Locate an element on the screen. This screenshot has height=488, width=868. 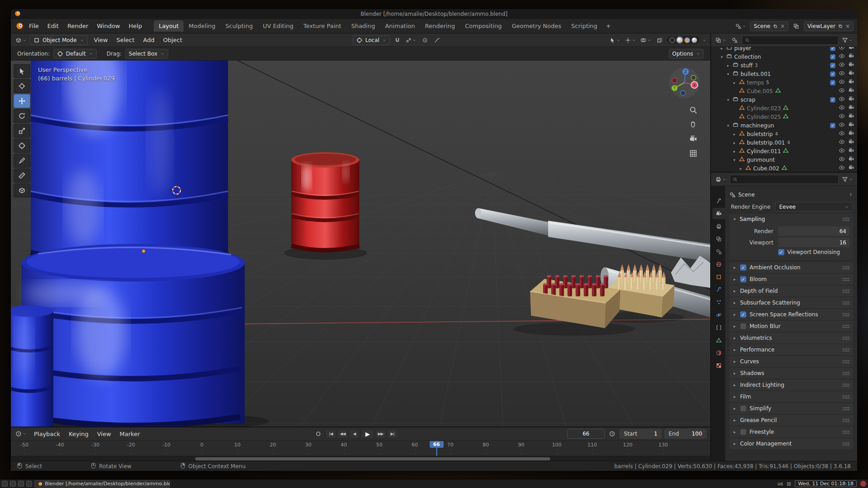
orientation-select: Default is located at coordinates (75, 54).